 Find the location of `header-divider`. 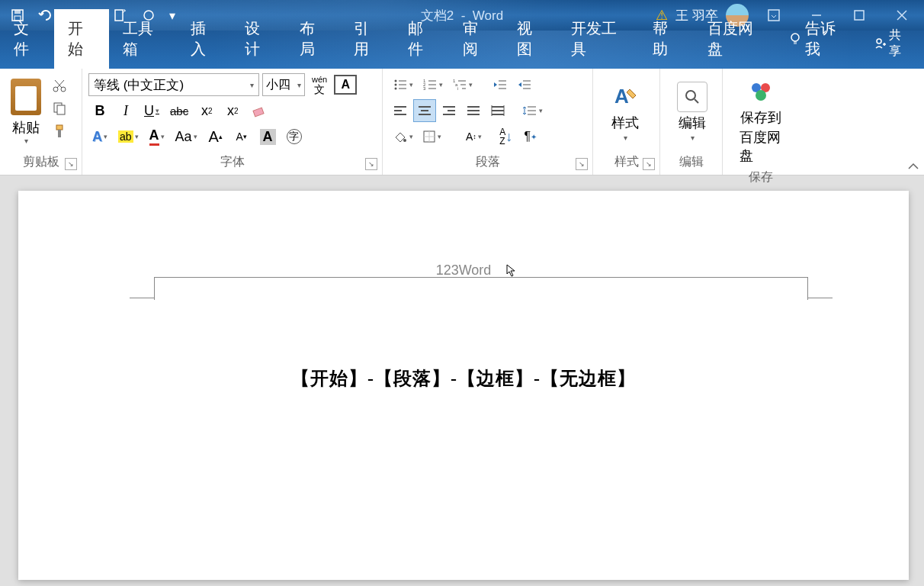

header-divider is located at coordinates (481, 278).